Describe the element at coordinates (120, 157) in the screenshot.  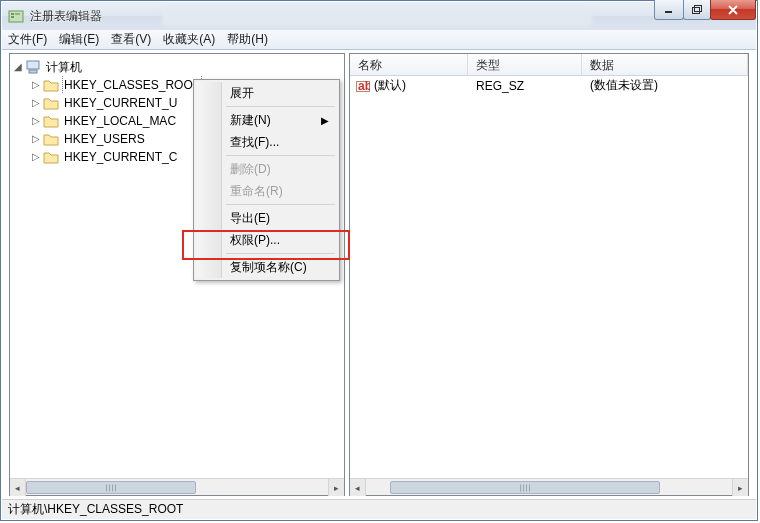
I see `tree-item-label: HKEY_CURRENT_C` at that location.